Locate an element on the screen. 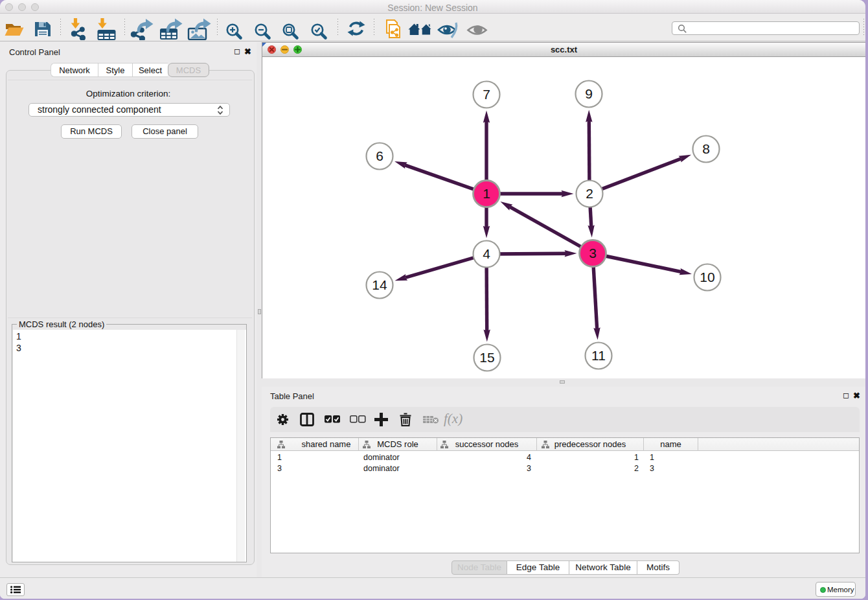 This screenshot has width=868, height=600. svg-text: 14 is located at coordinates (380, 285).